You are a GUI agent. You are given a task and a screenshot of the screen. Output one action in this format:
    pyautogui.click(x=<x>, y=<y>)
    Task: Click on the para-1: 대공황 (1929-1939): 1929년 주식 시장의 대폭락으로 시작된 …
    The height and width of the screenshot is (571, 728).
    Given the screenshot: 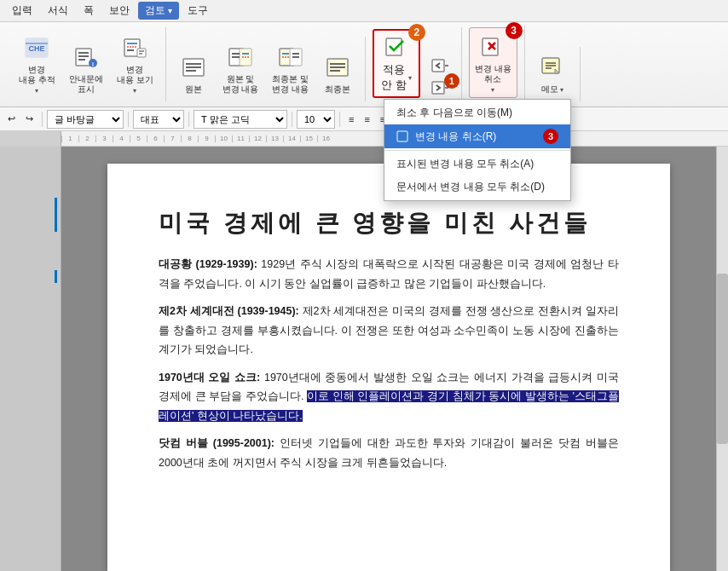 What is the action you would take?
    pyautogui.click(x=389, y=274)
    